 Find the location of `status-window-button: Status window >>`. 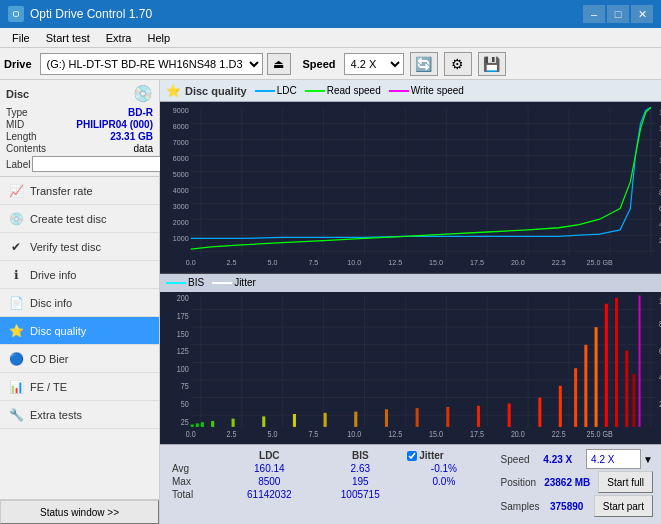

status-window-button: Status window >> is located at coordinates (80, 512).